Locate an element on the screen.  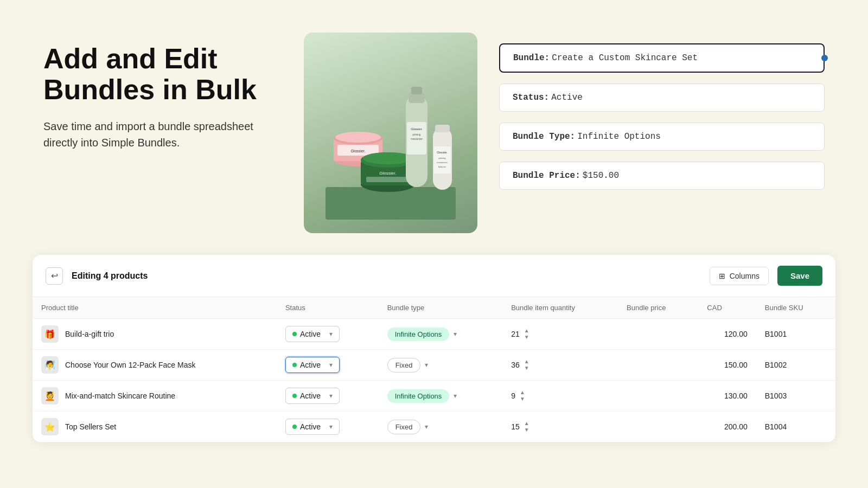
hero-subtitle: Save time and import a bundle spreadshee… is located at coordinates (157, 134).